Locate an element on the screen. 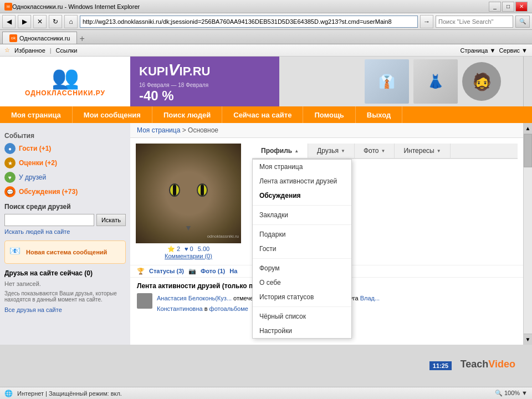 This screenshot has height=399, width=532. nav-help: Помощь is located at coordinates (329, 115).